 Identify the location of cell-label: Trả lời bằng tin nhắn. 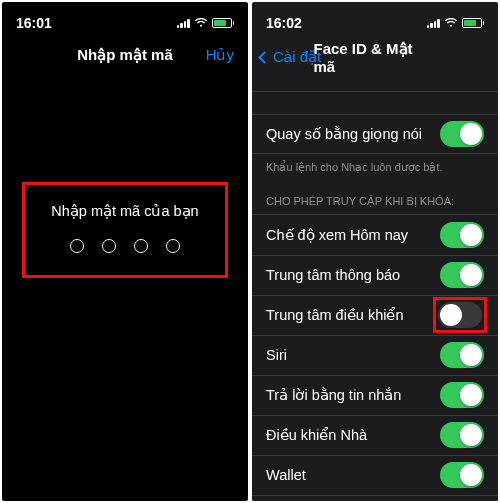
(334, 395).